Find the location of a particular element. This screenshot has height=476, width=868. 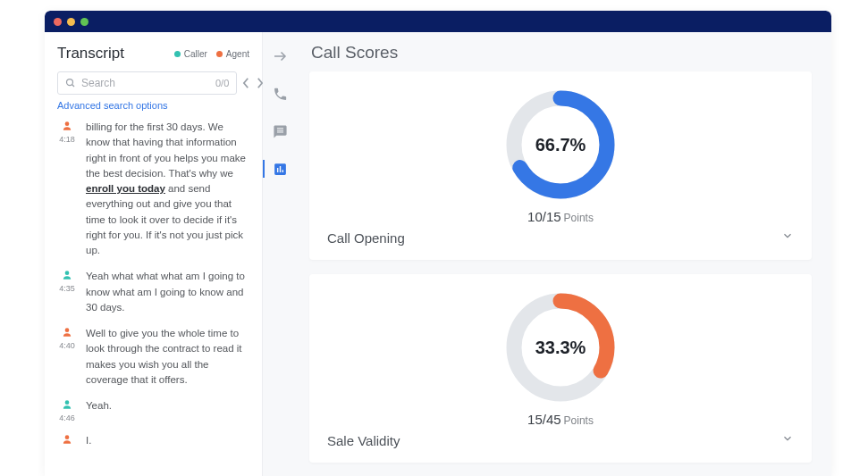

message-text: Well to give you the whole time to look … is located at coordinates (168, 357).